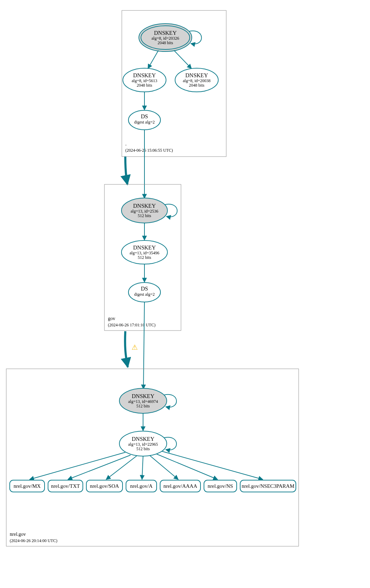 The height and width of the screenshot is (588, 370). What do you see at coordinates (145, 75) in the screenshot?
I see `root-zsk-title: DNSKEY` at bounding box center [145, 75].